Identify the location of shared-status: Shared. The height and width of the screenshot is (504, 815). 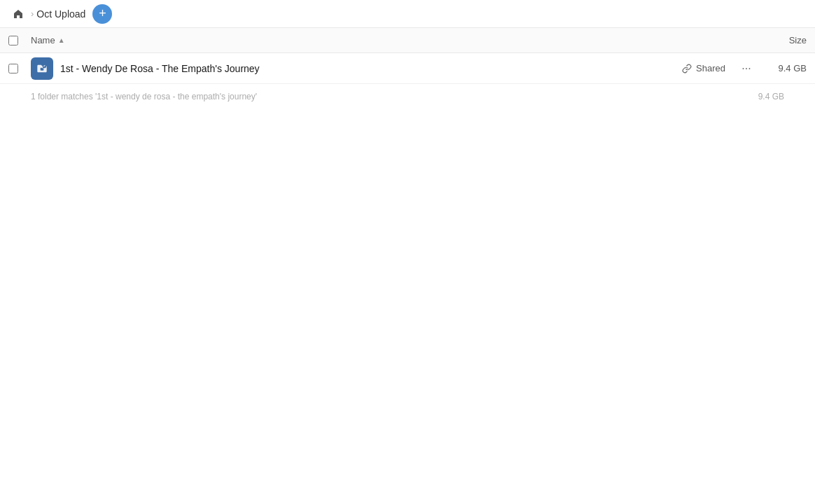
(704, 69).